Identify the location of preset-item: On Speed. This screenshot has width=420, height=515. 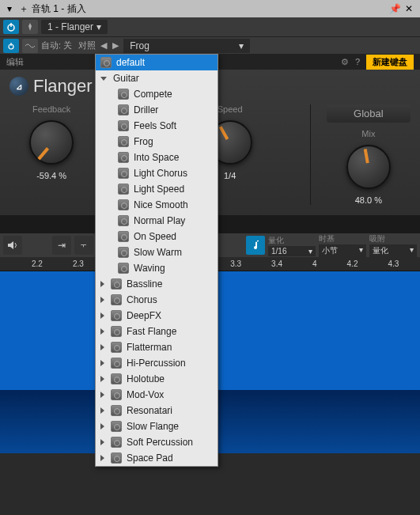
(157, 237).